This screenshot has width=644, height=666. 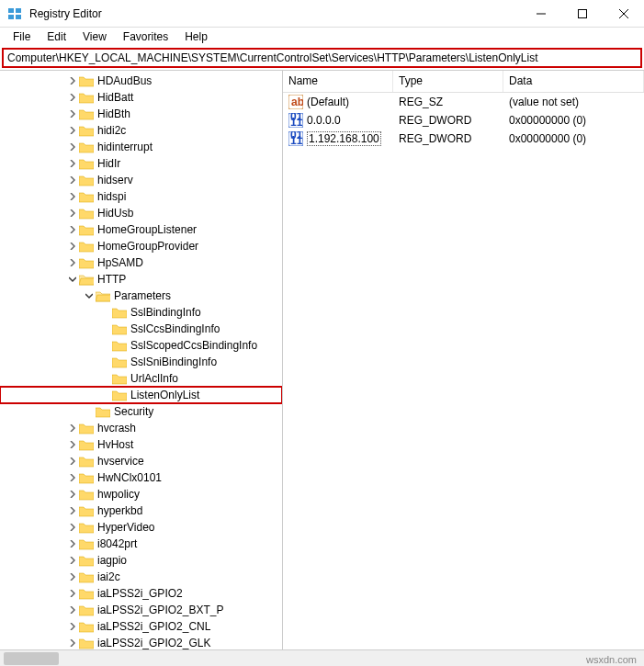 What do you see at coordinates (22, 37) in the screenshot?
I see `menu-file: File` at bounding box center [22, 37].